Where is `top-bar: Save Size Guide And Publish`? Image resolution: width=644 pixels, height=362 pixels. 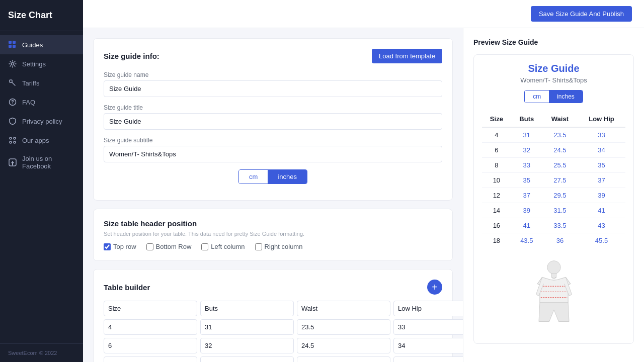 top-bar: Save Size Guide And Publish is located at coordinates (363, 14).